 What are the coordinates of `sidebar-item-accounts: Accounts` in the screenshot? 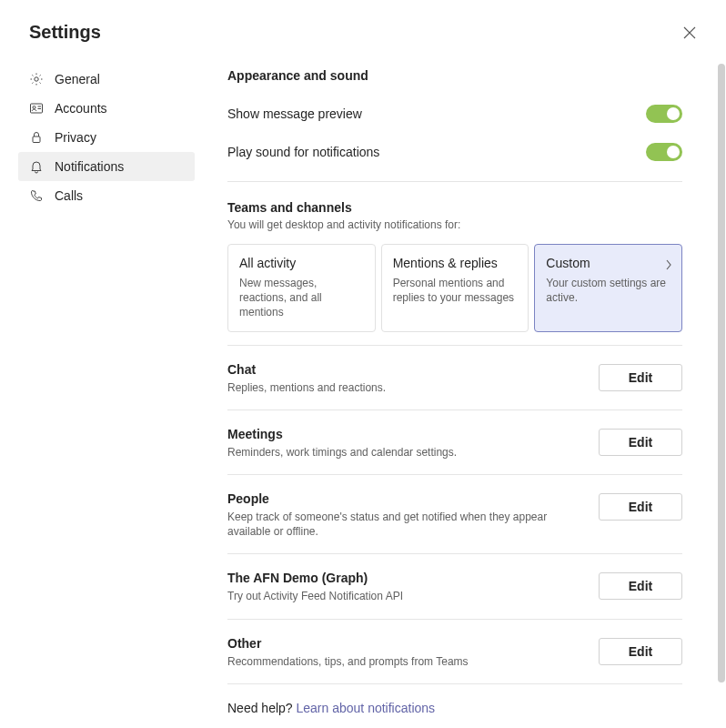 It's located at (106, 108).